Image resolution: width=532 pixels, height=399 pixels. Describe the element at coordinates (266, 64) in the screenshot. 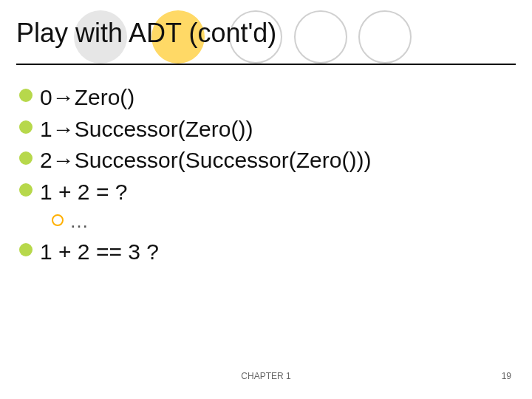

I see `title-underline` at that location.